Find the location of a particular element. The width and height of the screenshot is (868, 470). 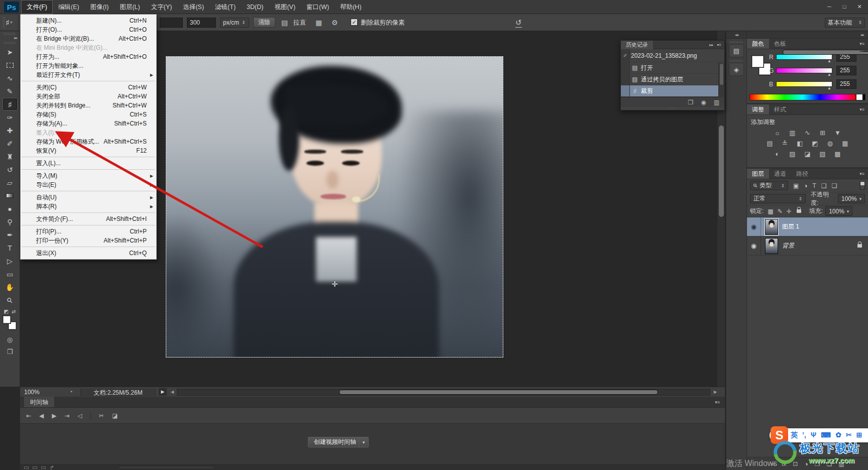

eraser-tool: ▱ is located at coordinates (10, 183).